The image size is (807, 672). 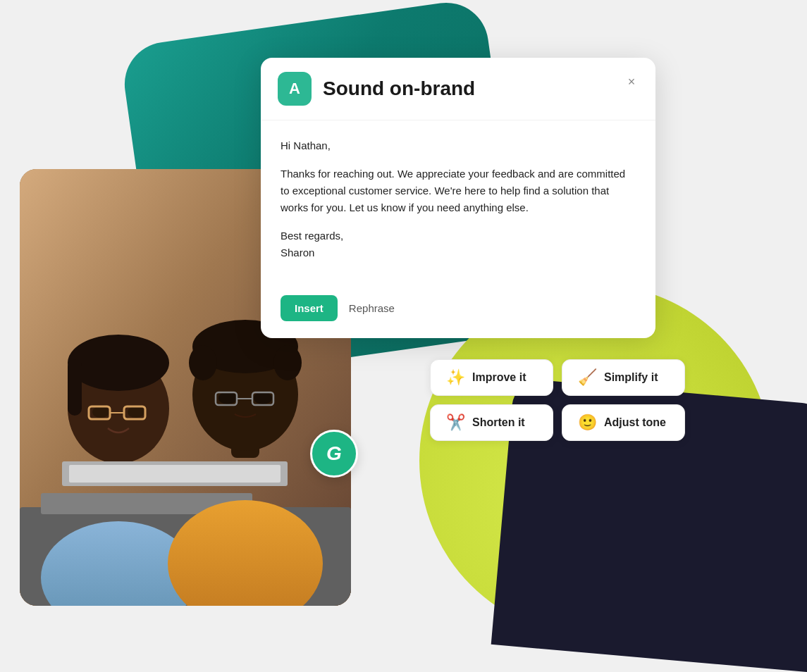 What do you see at coordinates (557, 423) in the screenshot?
I see `action-row-bottom: ✂️ Shorten it 🙂 Adjust tone` at bounding box center [557, 423].